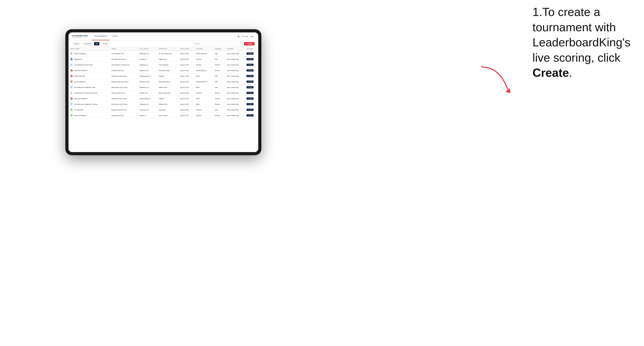 The width and height of the screenshot is (644, 346). What do you see at coordinates (72, 59) in the screenshot?
I see `team-icon: 👤` at bounding box center [72, 59].